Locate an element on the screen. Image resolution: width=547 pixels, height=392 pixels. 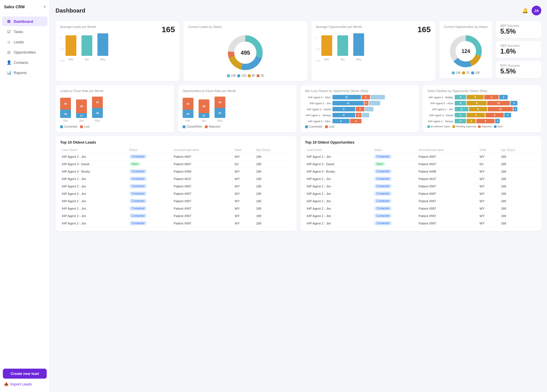
avatar: JA is located at coordinates (536, 11).